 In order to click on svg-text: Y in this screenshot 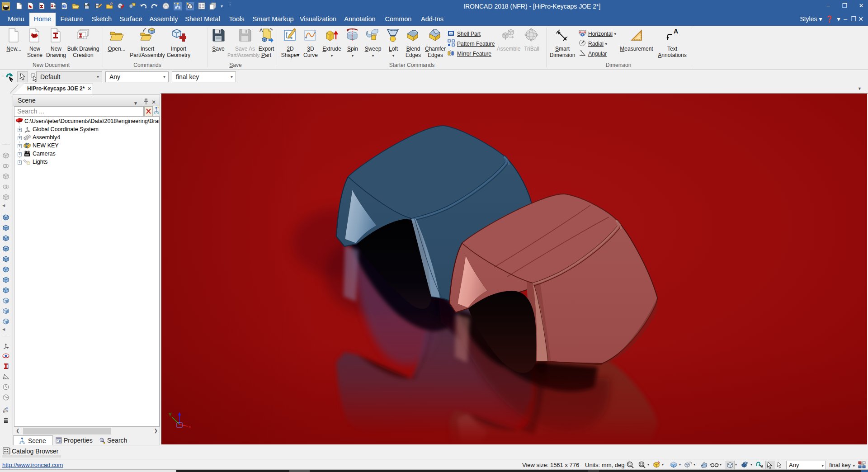, I will do `click(170, 415)`.